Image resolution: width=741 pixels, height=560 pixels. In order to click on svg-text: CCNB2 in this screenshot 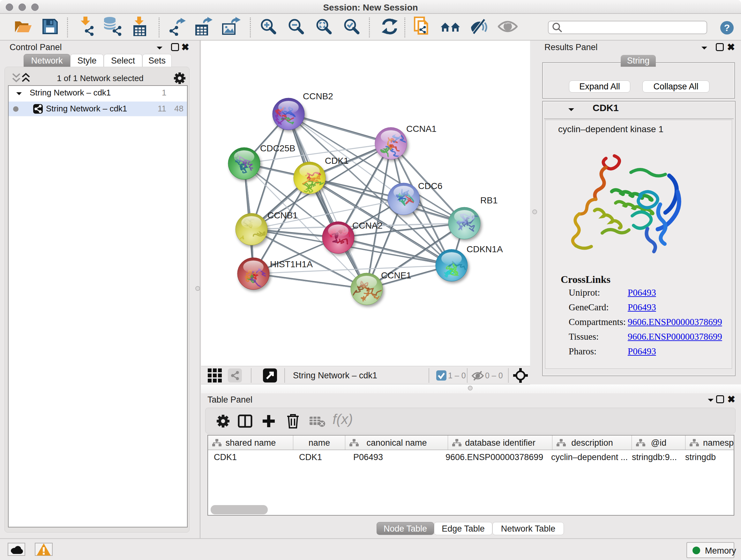, I will do `click(318, 96)`.